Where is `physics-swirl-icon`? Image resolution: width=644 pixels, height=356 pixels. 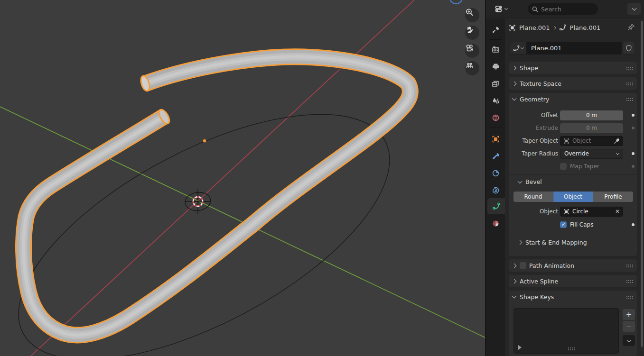
physics-swirl-icon is located at coordinates (495, 191).